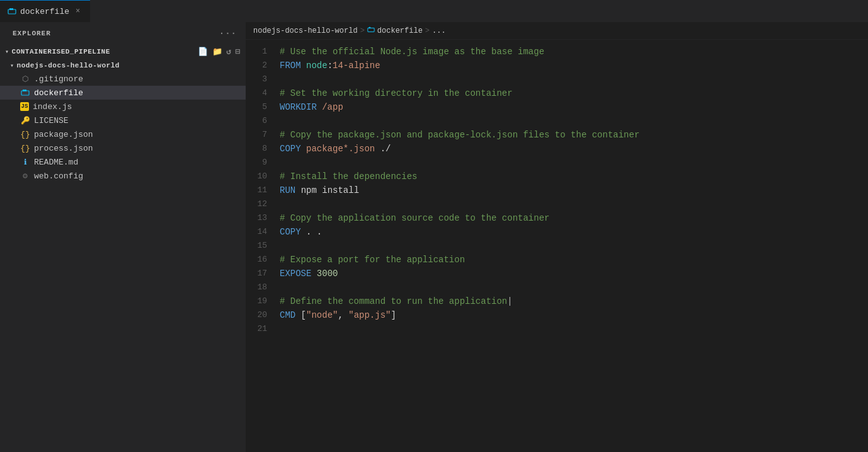 The width and height of the screenshot is (868, 452). I want to click on json1-icon: {}, so click(25, 134).